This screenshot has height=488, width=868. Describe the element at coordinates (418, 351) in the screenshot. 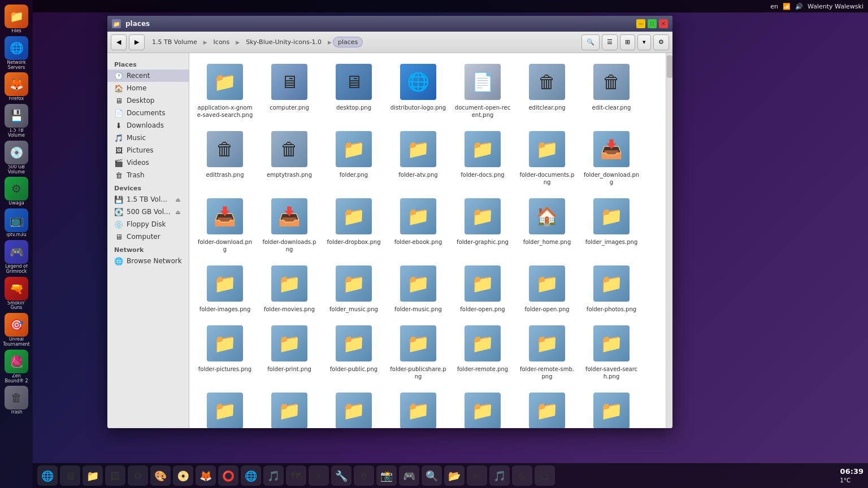

I see `file-item-31: 📁 folder-publicshare.png` at that location.